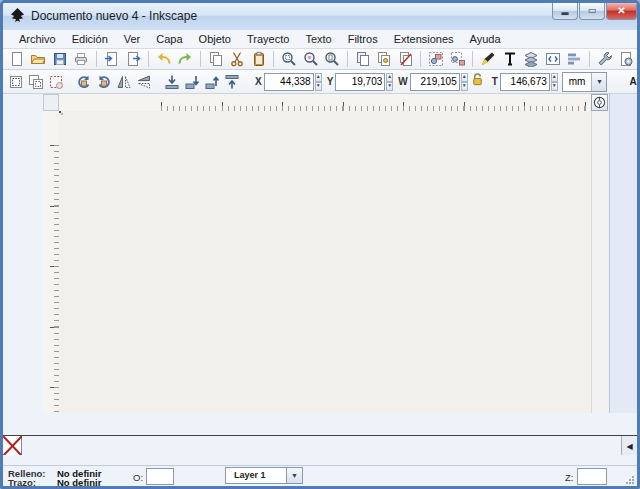 This screenshot has width=640, height=489. Describe the element at coordinates (289, 82) in the screenshot. I see `field-x` at that location.